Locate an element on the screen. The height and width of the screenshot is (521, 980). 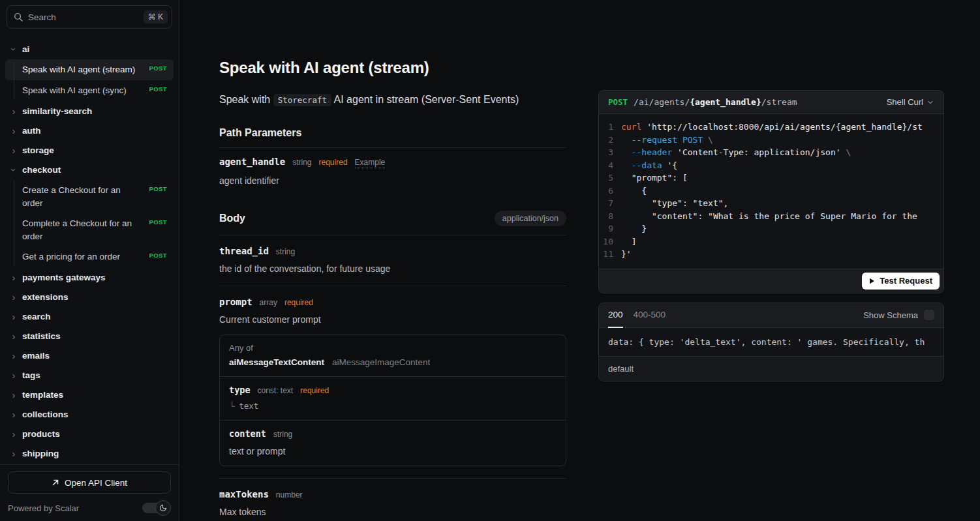
sidebar-group-tags: ›tags is located at coordinates (89, 376).